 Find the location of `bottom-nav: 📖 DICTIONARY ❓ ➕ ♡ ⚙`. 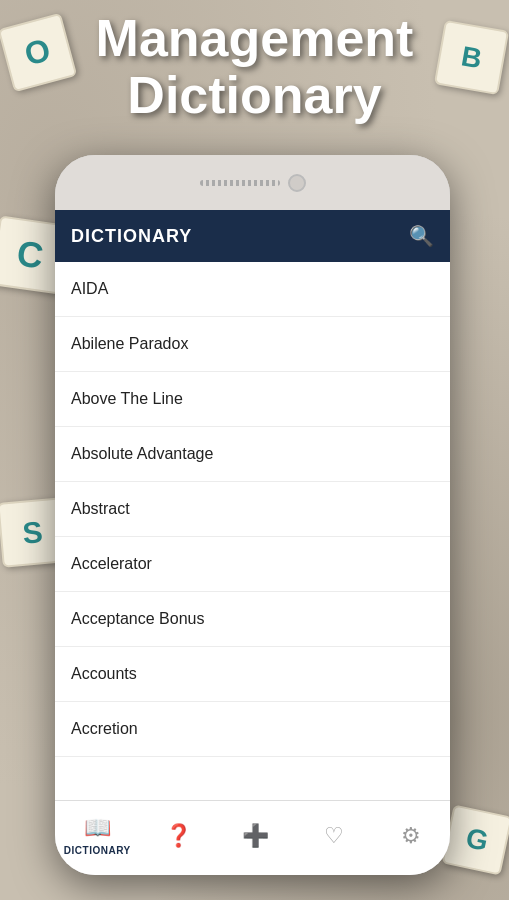

bottom-nav: 📖 DICTIONARY ❓ ➕ ♡ ⚙ is located at coordinates (252, 838).